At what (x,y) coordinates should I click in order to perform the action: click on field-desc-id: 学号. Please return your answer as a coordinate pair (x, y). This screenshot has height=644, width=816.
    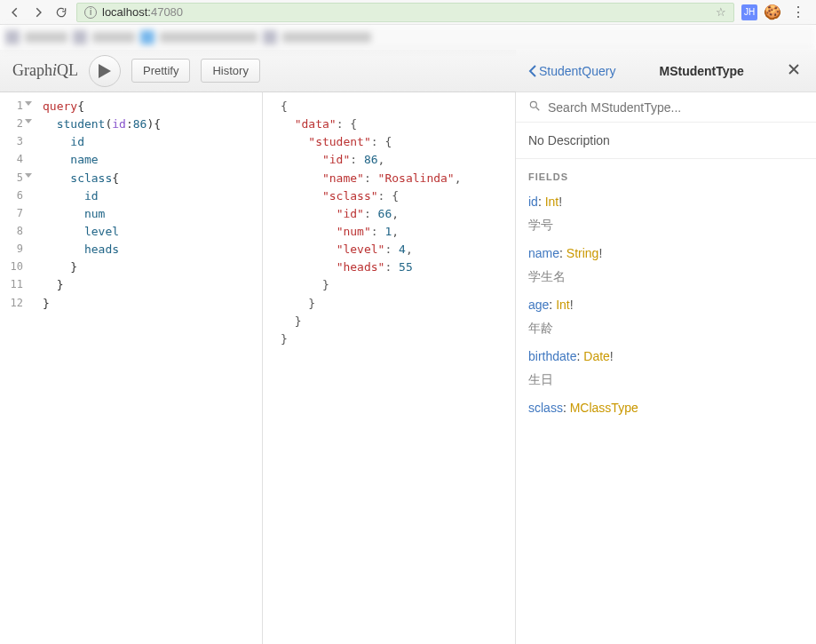
    Looking at the image, I should click on (666, 227).